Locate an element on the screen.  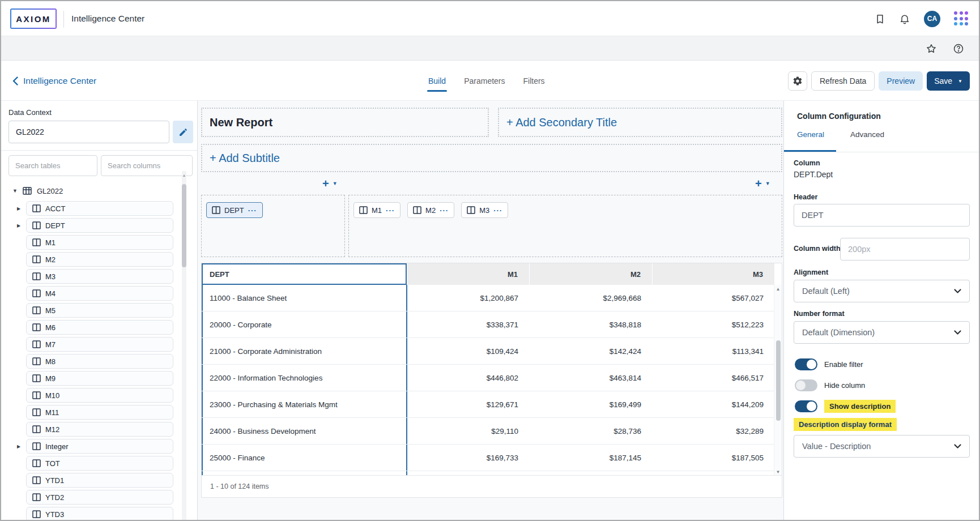
table-scrollbar-track: ▲ ▼ is located at coordinates (778, 381).